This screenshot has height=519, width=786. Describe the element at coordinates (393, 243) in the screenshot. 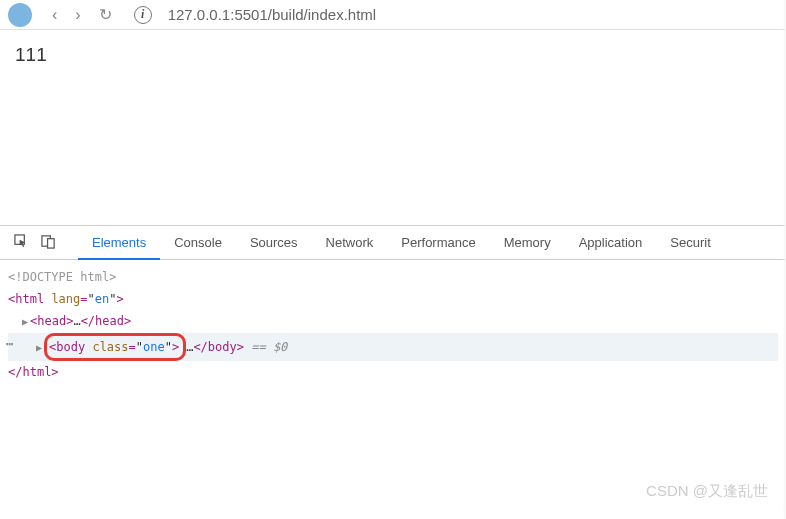

I see `devtools-tab-bar: Elements Console Sources Network Perform…` at that location.